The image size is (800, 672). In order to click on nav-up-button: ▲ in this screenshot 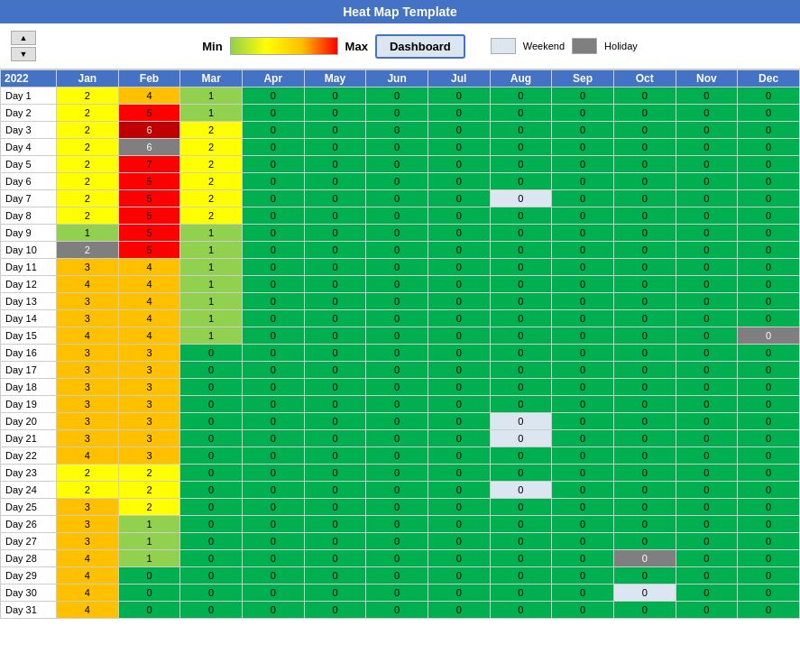, I will do `click(23, 38)`.